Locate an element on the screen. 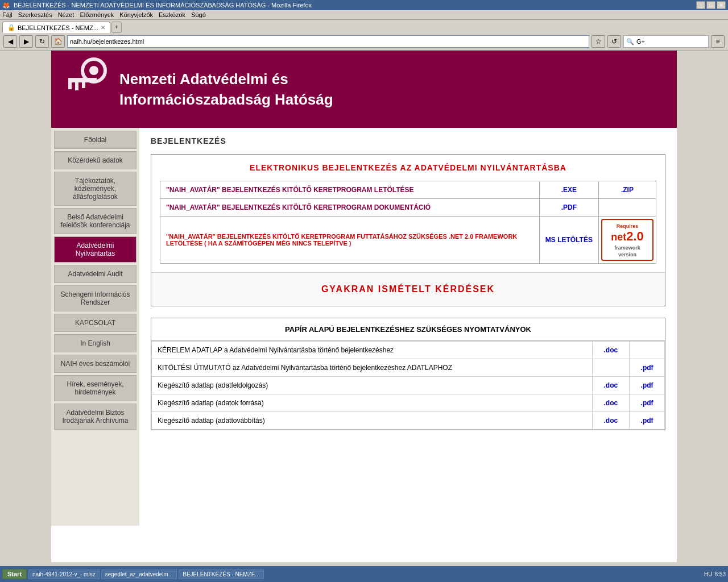 Image resolution: width=728 pixels, height=582 pixels. download-row-3: "NAIH_AVATÁR" BEJELENTKEZÉS KITÖLTŐ KERE… is located at coordinates (408, 240).